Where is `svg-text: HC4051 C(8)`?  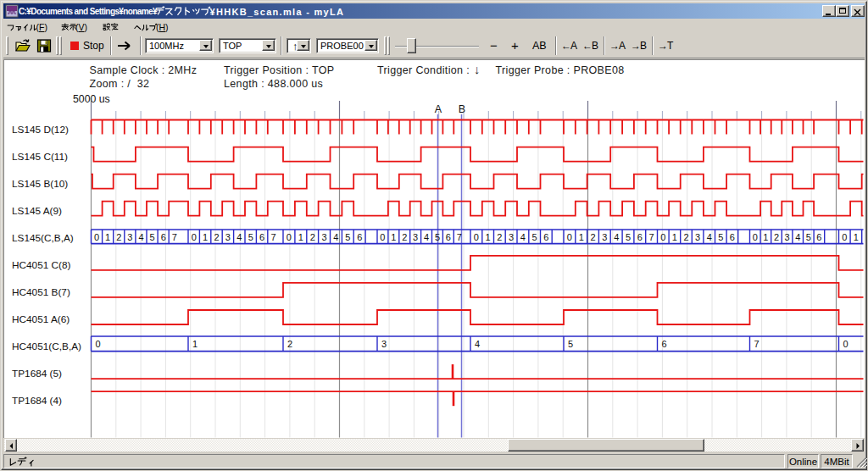 svg-text: HC4051 C(8) is located at coordinates (42, 265).